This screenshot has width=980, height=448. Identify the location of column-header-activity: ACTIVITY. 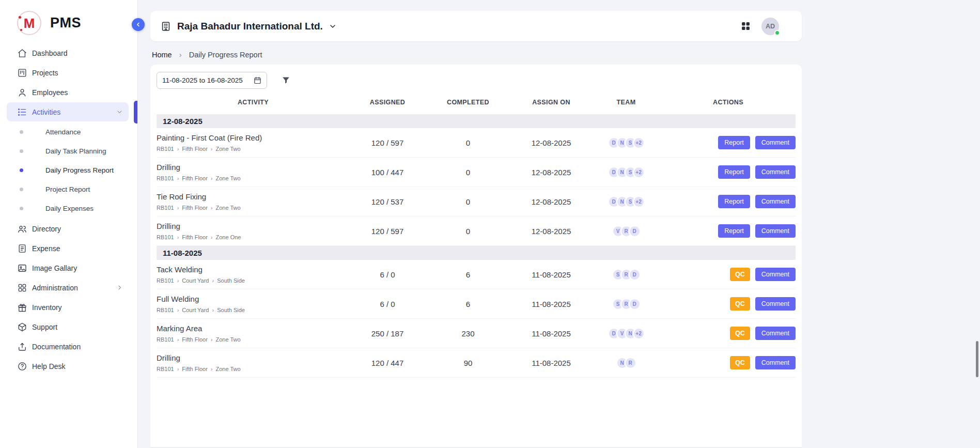
(253, 102).